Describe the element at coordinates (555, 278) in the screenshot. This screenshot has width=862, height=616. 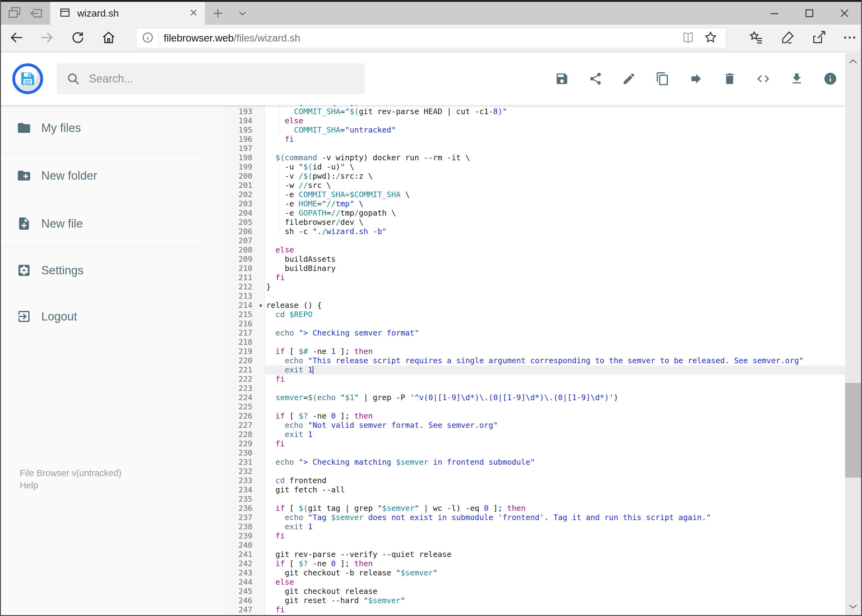
I see `code-line-211: fi` at that location.